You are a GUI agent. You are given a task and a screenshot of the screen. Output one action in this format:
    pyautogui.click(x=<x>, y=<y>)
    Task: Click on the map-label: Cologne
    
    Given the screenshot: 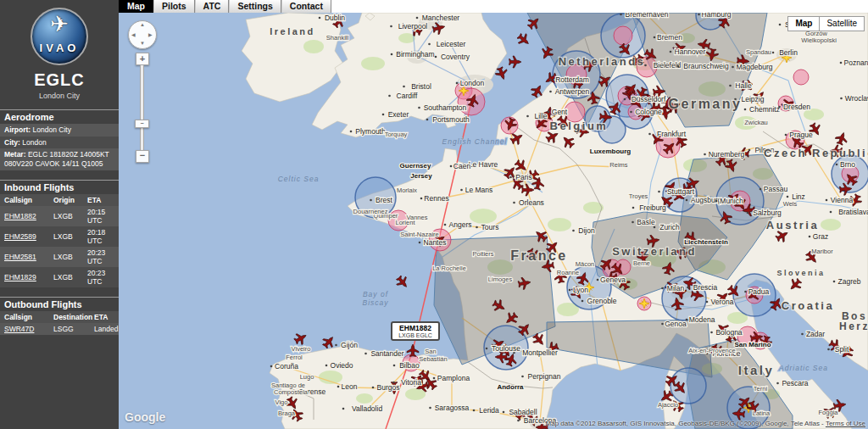 What is the action you would take?
    pyautogui.click(x=648, y=112)
    